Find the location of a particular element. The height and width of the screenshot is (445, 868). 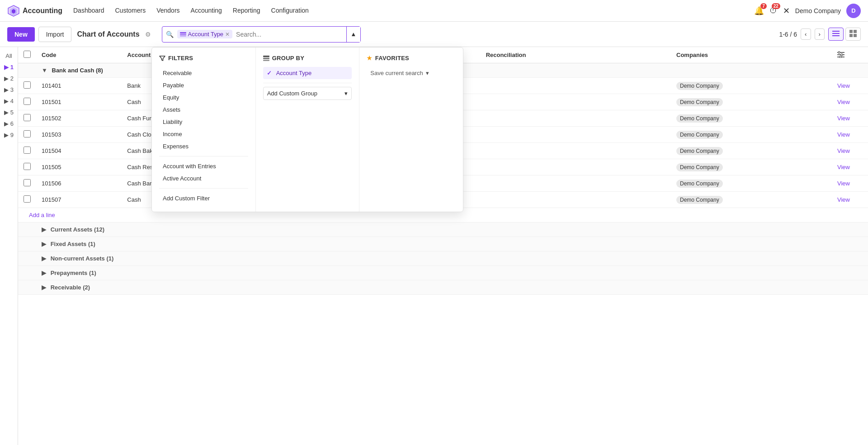

app-logo-icon is located at coordinates (14, 11).